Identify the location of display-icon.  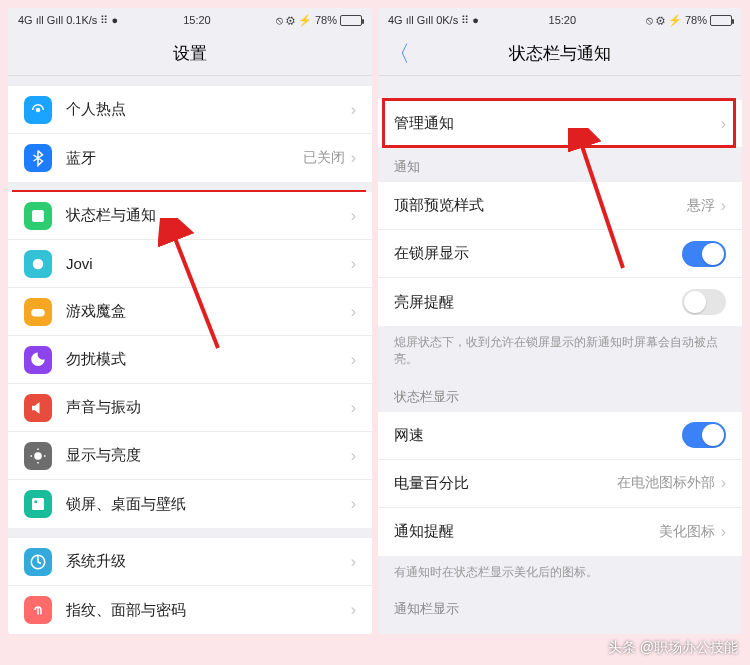
(38, 456).